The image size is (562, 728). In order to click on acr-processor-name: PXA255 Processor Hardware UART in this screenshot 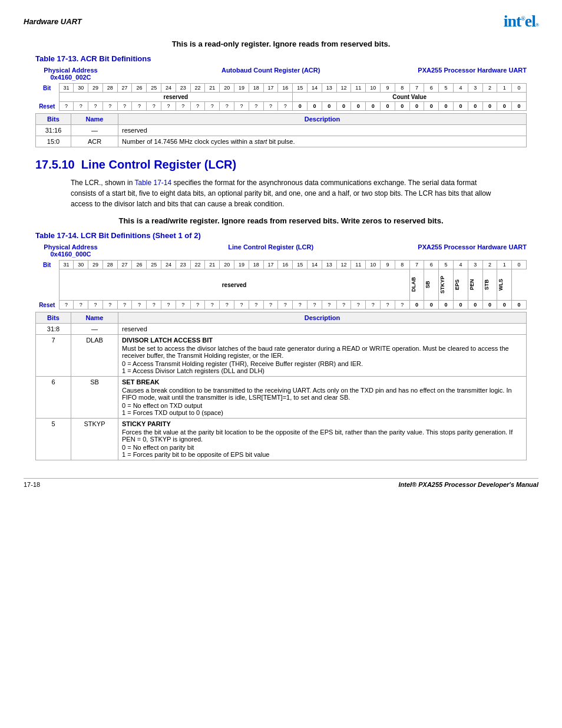, I will do `click(472, 70)`.